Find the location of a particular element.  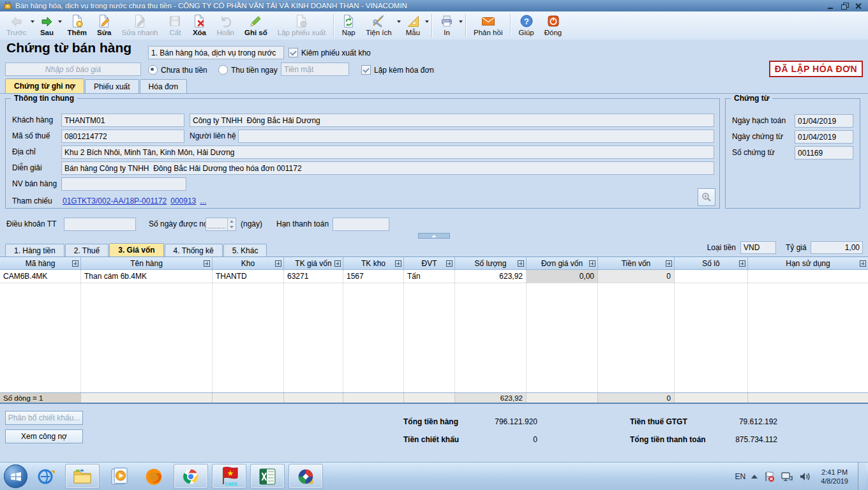

collapse-splitter-button is located at coordinates (434, 236).